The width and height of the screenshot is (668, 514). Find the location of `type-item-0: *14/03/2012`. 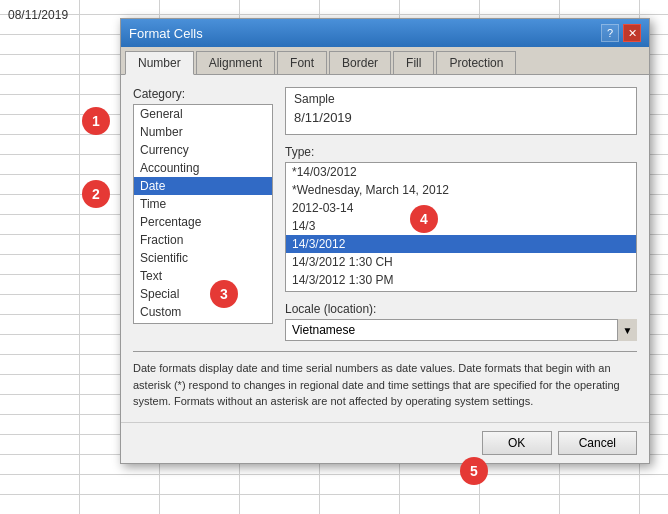

type-item-0: *14/03/2012 is located at coordinates (461, 172).